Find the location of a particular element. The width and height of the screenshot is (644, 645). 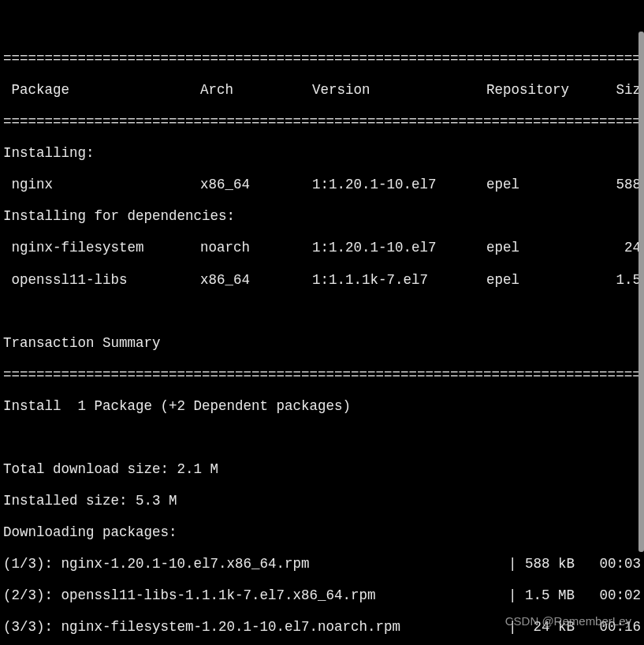

package-row: openssl11-libs x86_64 1:1.1.1k-7.el7 epe… is located at coordinates (322, 280).